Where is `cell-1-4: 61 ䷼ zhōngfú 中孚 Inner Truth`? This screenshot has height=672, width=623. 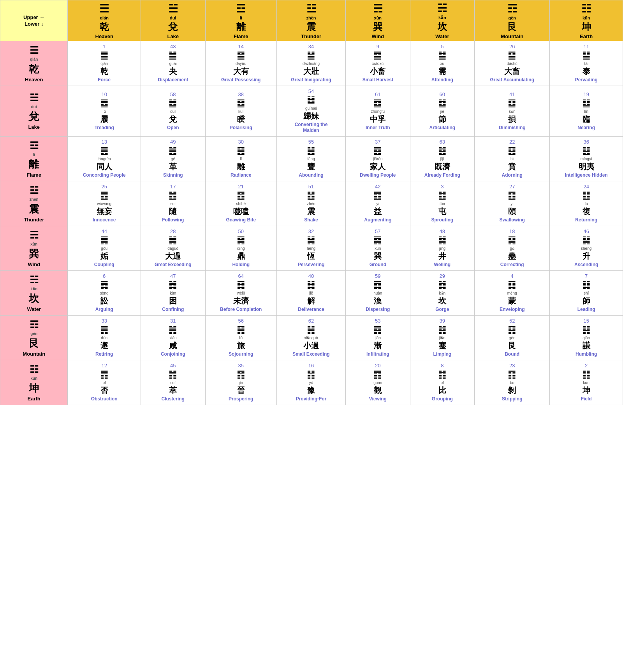 cell-1-4: 61 ䷼ zhōngfú 中孚 Inner Truth is located at coordinates (378, 111).